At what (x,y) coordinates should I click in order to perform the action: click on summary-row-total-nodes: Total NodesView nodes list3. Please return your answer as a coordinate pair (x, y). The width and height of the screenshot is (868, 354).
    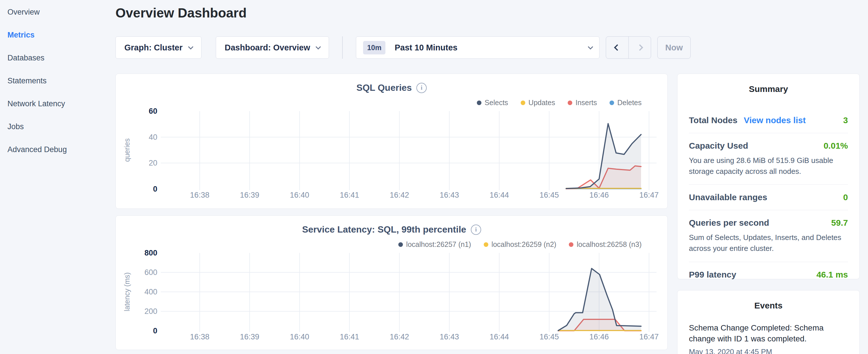
    Looking at the image, I should click on (768, 121).